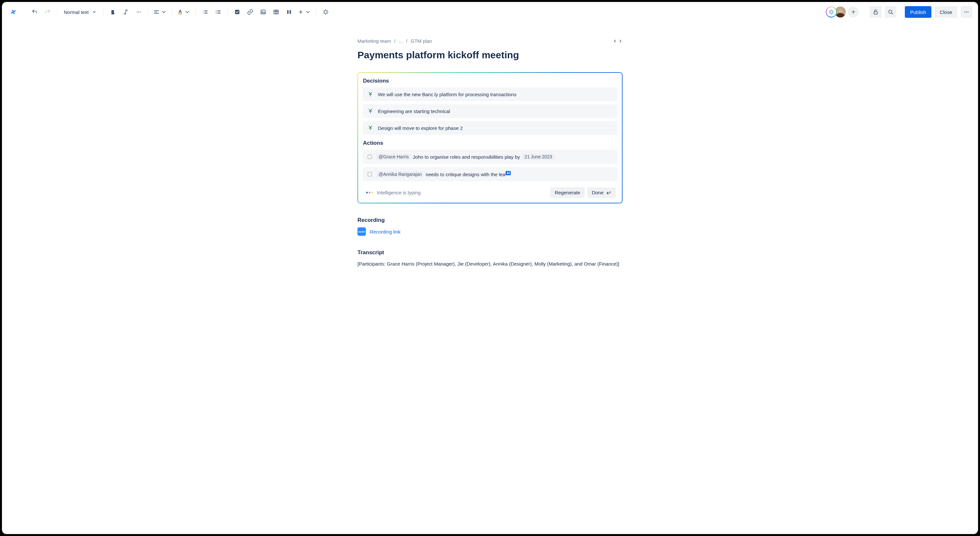 This screenshot has width=980, height=536. What do you see at coordinates (842, 12) in the screenshot?
I see `avatar-stack: +` at bounding box center [842, 12].